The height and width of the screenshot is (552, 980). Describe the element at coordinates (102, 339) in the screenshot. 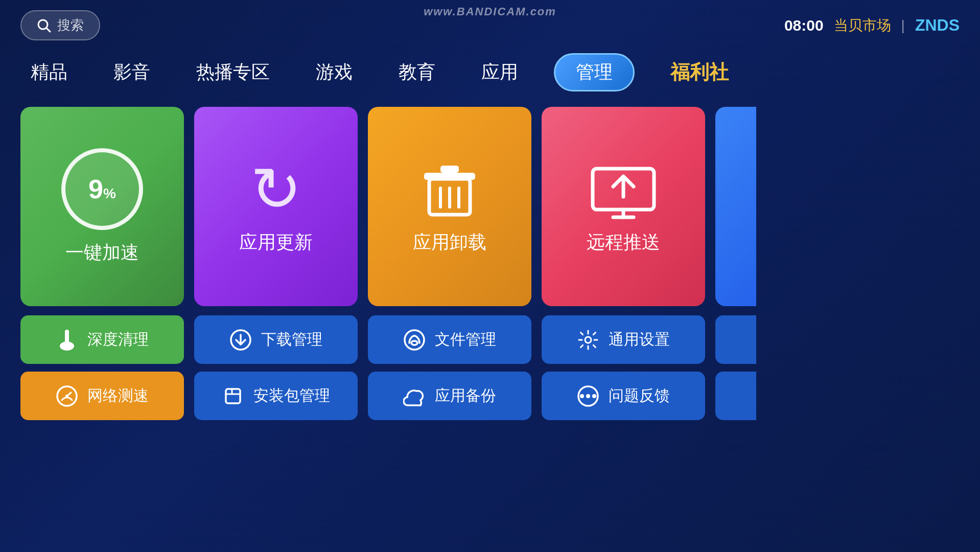

I see `card-shendu-qingli: 深度清理` at that location.